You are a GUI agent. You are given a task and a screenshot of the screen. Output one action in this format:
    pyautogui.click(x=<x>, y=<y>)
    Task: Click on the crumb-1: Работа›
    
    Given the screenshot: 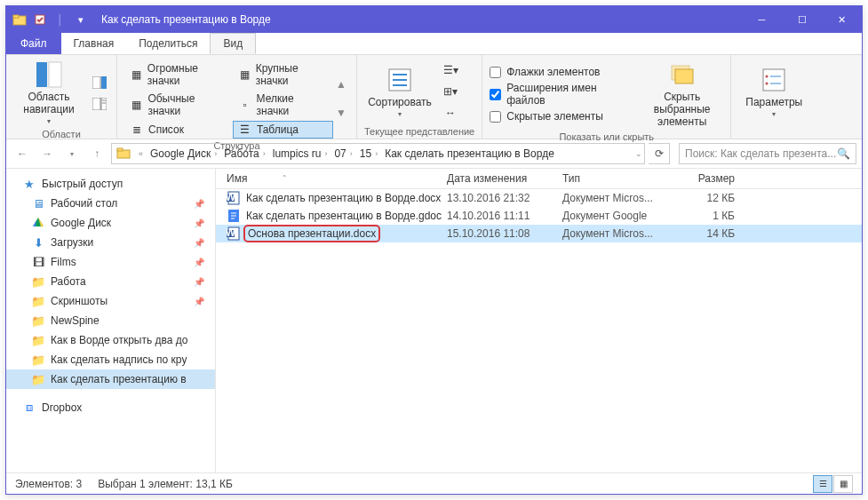 What is the action you would take?
    pyautogui.click(x=245, y=154)
    